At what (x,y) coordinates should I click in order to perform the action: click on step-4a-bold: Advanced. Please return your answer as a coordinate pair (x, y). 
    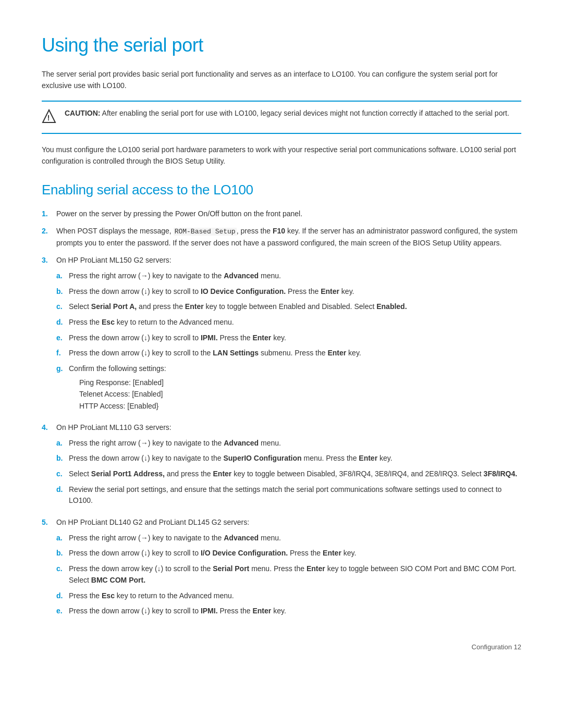
    Looking at the image, I should click on (241, 443).